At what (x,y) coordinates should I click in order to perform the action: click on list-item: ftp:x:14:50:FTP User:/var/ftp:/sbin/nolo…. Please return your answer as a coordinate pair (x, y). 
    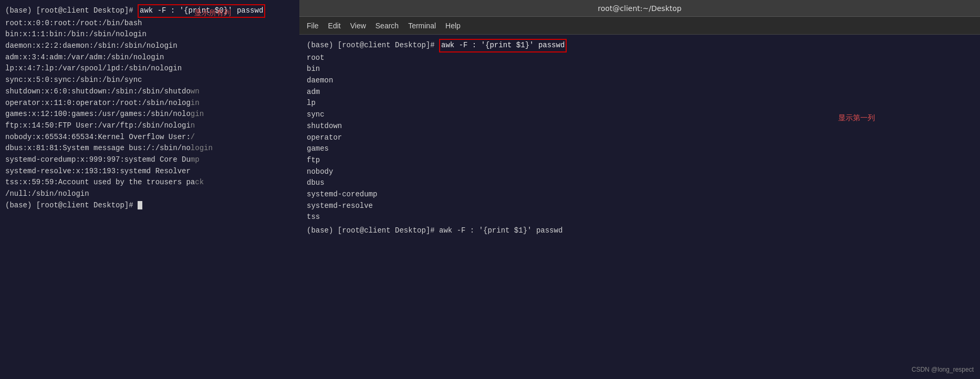
    Looking at the image, I should click on (150, 126).